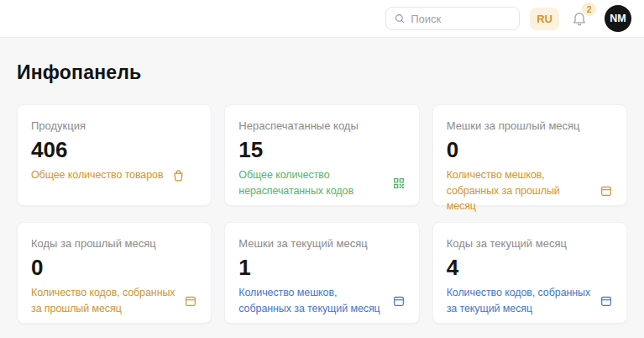 This screenshot has height=338, width=644. I want to click on card-bags-last-month: Мешки за прошлый месяц 0 Количество мешк…, so click(530, 155).